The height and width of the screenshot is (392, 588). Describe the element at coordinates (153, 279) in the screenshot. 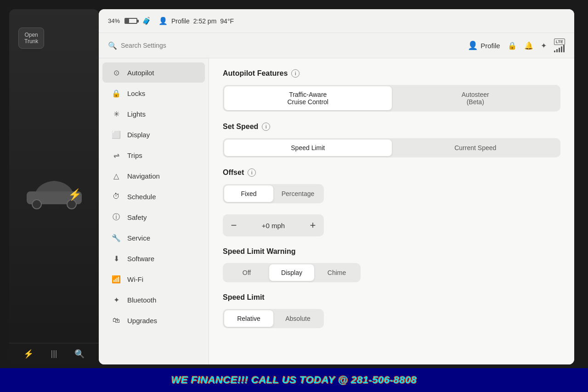

I see `sidebar-item-wifi: 📶 Wi-Fi` at that location.